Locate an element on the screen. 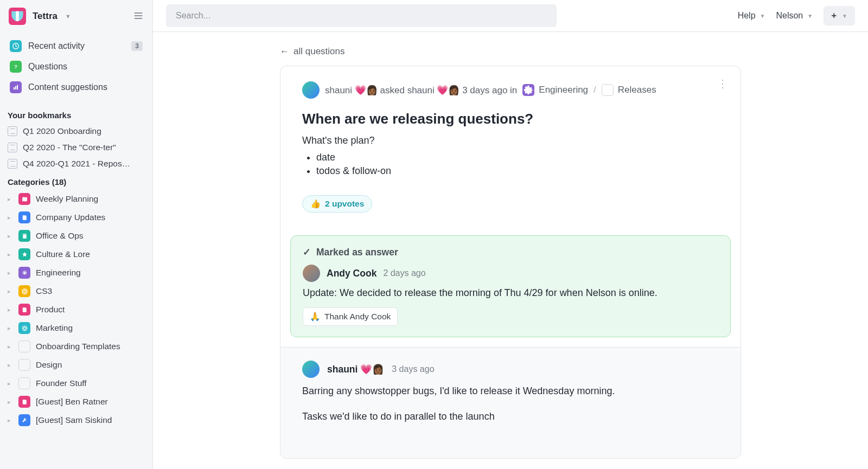 The image size is (868, 469). category-item: ▸Product is located at coordinates (76, 310).